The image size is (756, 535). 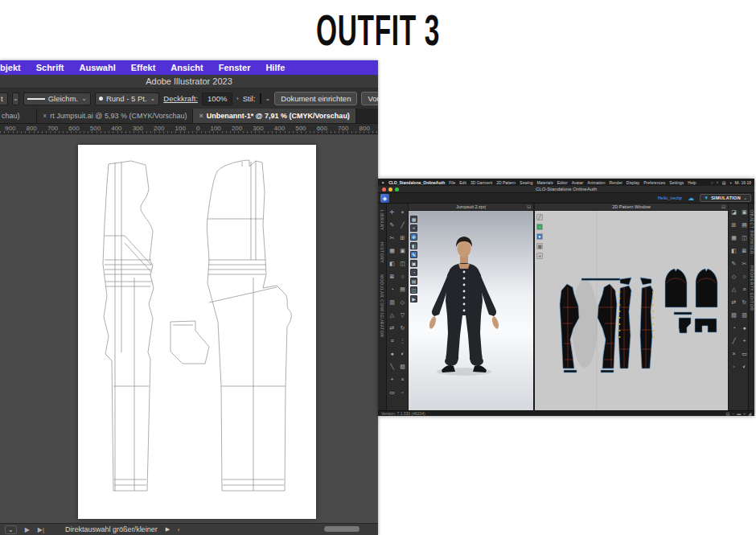 I want to click on tool-icon: △, so click(x=392, y=315).